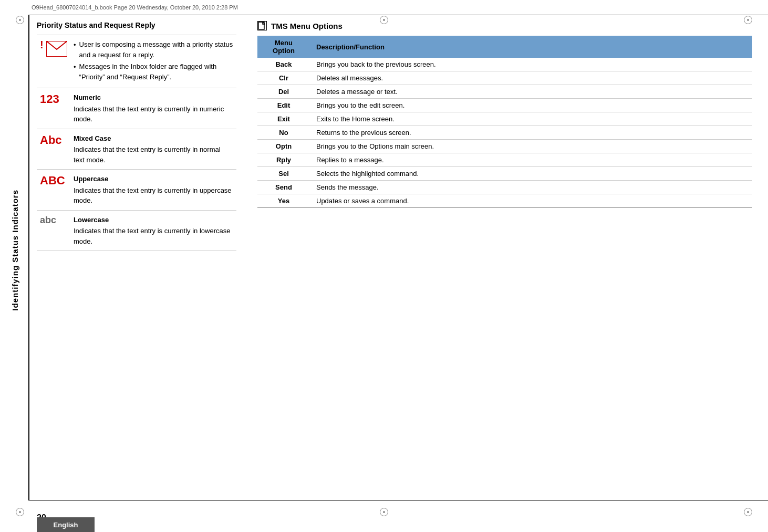  Describe the element at coordinates (137, 143) in the screenshot. I see `indicator-table: ! User is composing a message with a pri…` at that location.